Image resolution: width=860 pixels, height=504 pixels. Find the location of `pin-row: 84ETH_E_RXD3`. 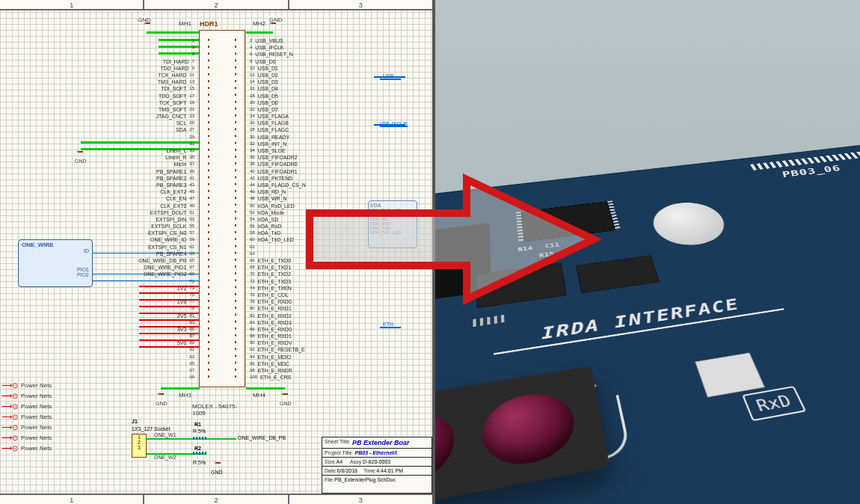

pin-row: 84ETH_E_RXD3 is located at coordinates (317, 323).